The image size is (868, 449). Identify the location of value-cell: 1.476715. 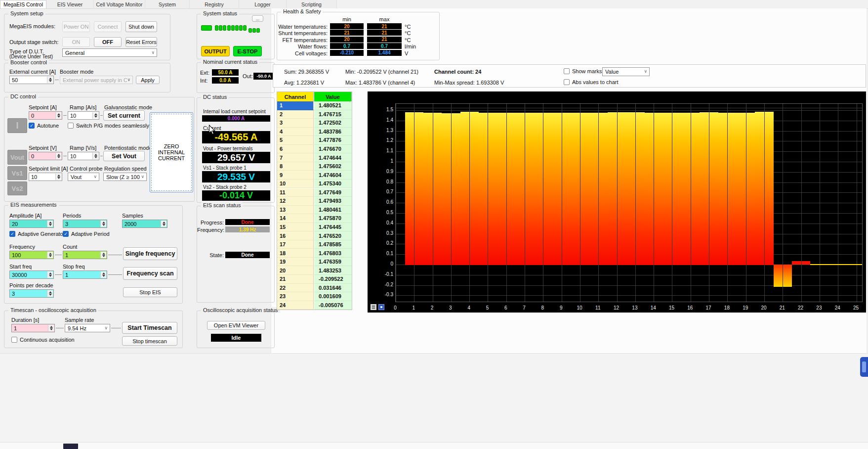
(333, 115).